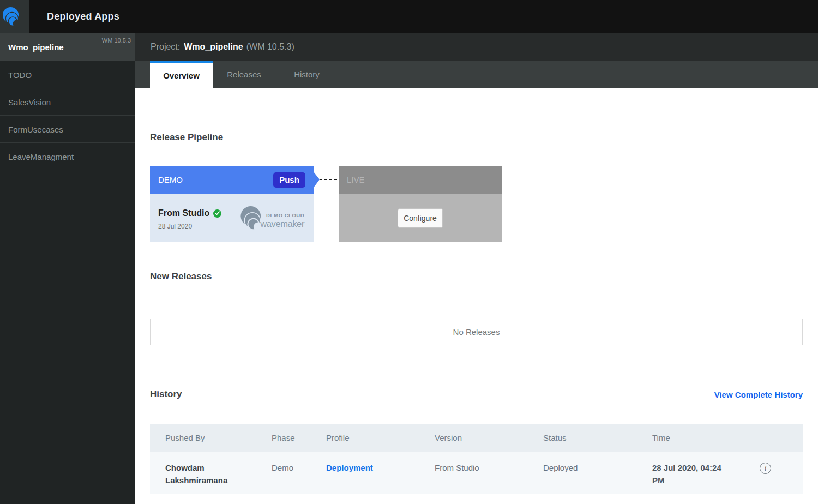 The height and width of the screenshot is (504, 818). Describe the element at coordinates (244, 74) in the screenshot. I see `tab-releases: Releases` at that location.